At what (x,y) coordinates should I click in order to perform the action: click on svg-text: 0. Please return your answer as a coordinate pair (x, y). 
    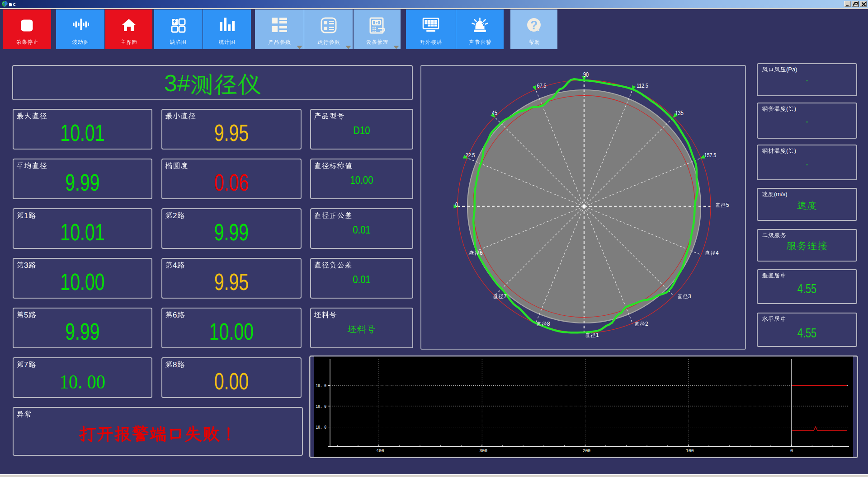
    Looking at the image, I should click on (792, 451).